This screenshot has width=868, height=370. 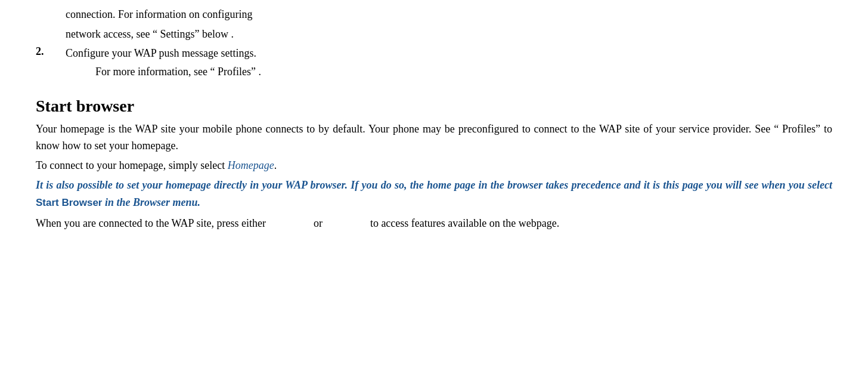 I want to click on para3-suffix: in the Browser menu., so click(x=151, y=202).